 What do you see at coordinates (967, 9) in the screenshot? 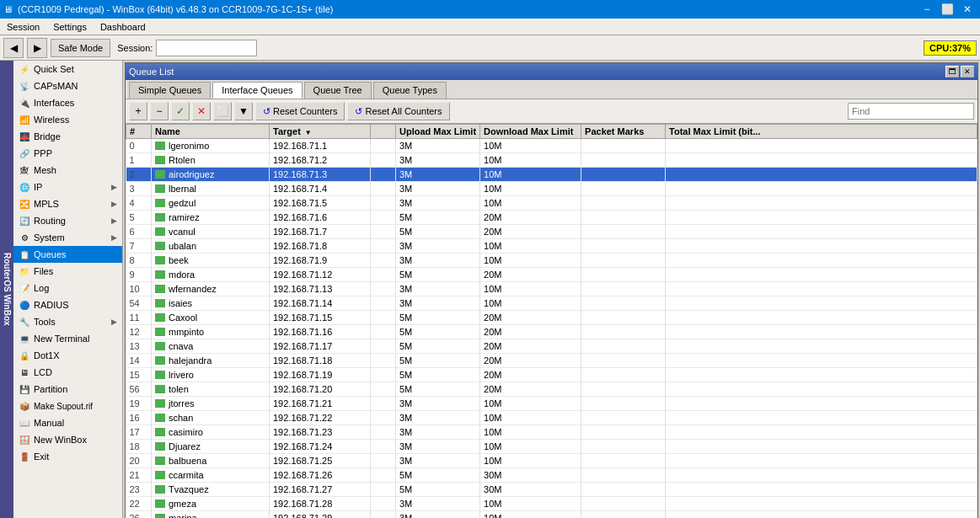
I see `close-button: ✕` at bounding box center [967, 9].